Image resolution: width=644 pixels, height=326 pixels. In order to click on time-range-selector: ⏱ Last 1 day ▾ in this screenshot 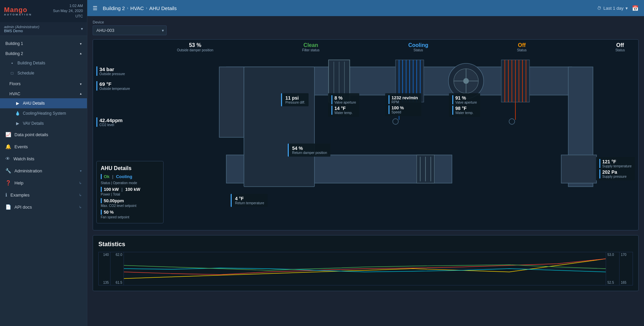, I will do `click(612, 8)`.